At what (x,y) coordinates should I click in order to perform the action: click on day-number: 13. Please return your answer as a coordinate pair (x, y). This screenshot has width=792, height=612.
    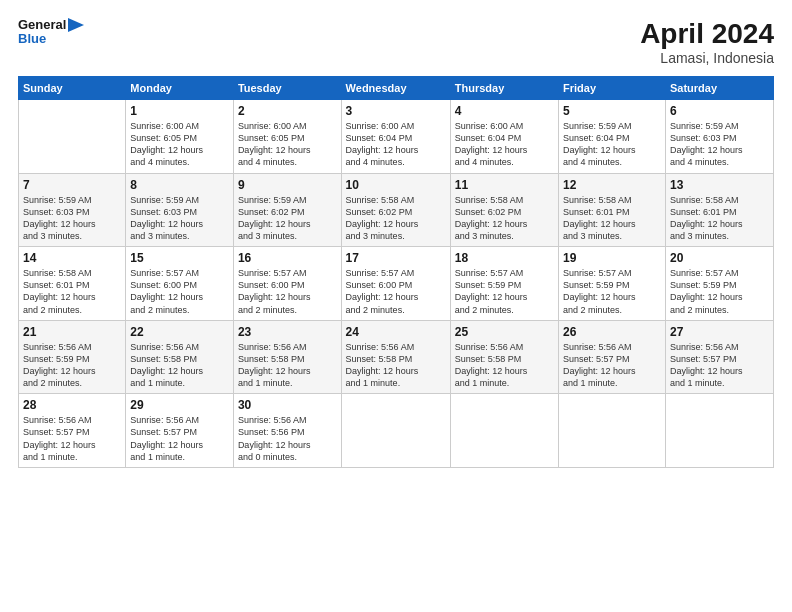
    Looking at the image, I should click on (720, 185).